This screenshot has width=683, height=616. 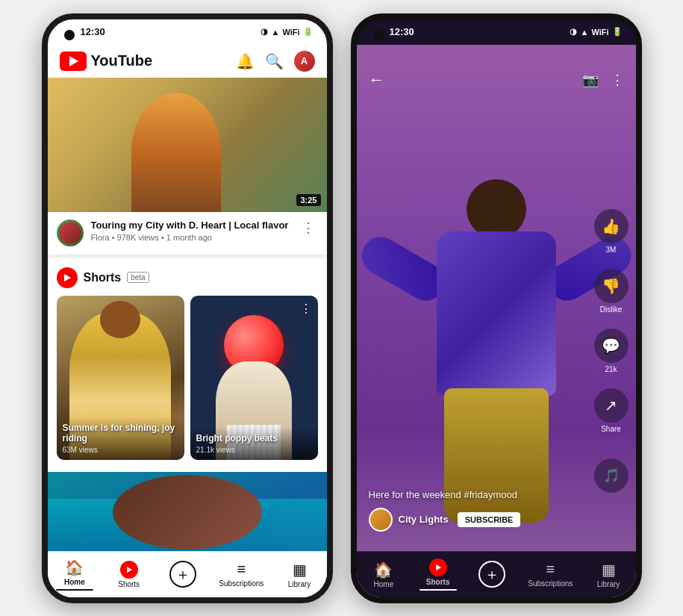 I want to click on short-views-2: 21.1k views, so click(x=254, y=449).